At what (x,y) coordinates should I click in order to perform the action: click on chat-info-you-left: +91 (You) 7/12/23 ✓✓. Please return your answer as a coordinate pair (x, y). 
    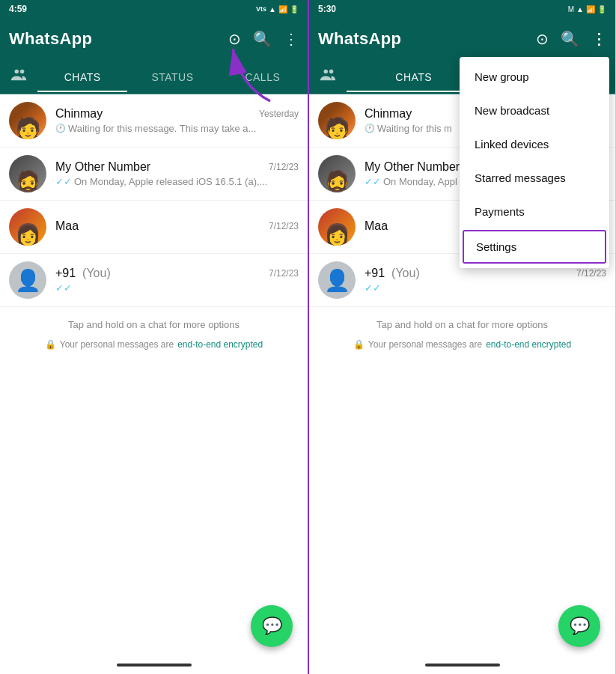
    Looking at the image, I should click on (177, 280).